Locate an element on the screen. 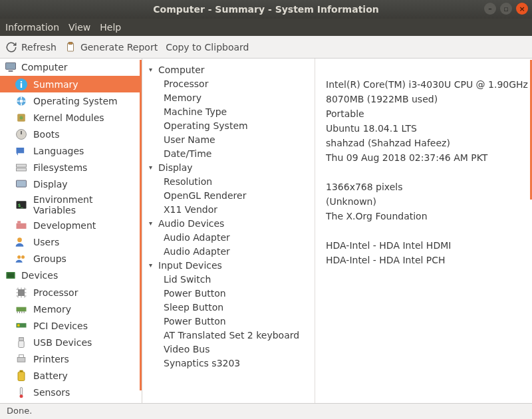 Image resolution: width=532 pixels, height=419 pixels. summary-key: Processor is located at coordinates (229, 84).